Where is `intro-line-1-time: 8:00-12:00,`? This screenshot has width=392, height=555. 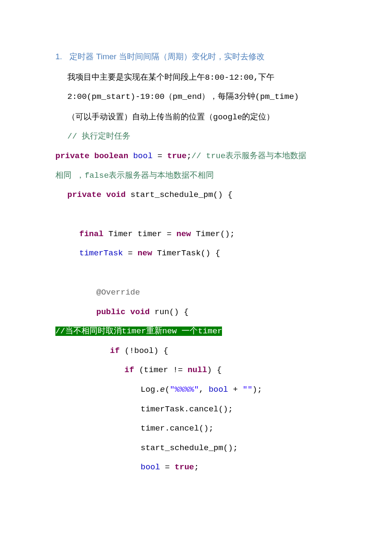
intro-line-1-time: 8:00-12:00, is located at coordinates (232, 78).